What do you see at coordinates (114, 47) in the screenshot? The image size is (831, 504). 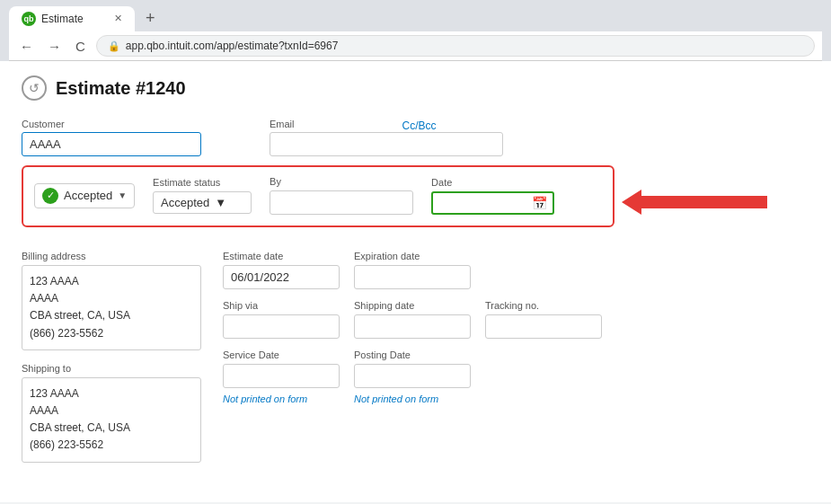 I see `lock-icon: 🔒` at bounding box center [114, 47].